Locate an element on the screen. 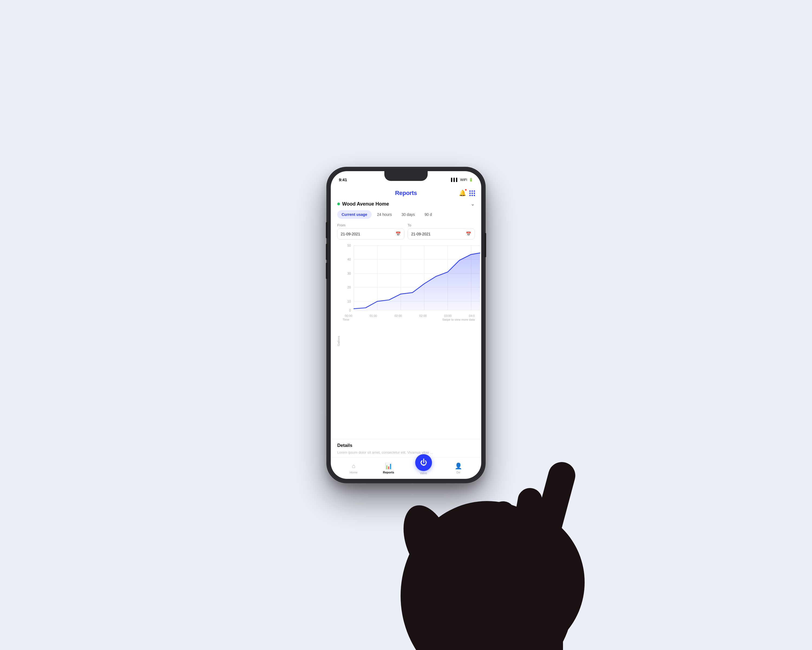 The width and height of the screenshot is (812, 650). swipe-hint: Swipe to view more data is located at coordinates (459, 320).